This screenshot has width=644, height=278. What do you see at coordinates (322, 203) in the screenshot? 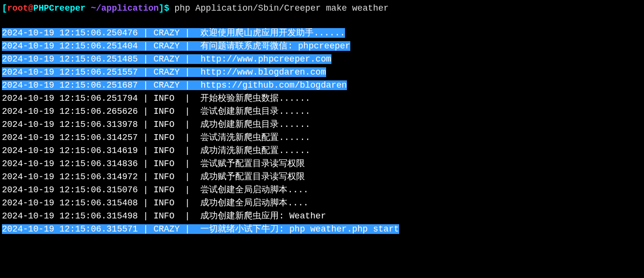
I see `log-line: 2024-10-19 12:15:06.315408 | INFO | 成功创建…` at bounding box center [322, 203].